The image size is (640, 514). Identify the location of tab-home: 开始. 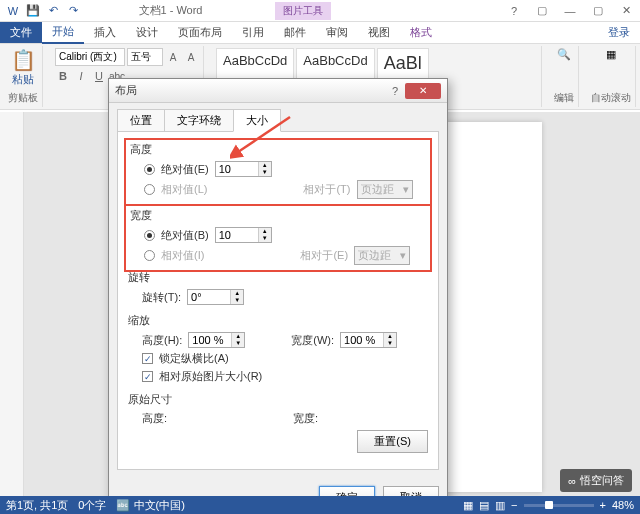
(63, 32).